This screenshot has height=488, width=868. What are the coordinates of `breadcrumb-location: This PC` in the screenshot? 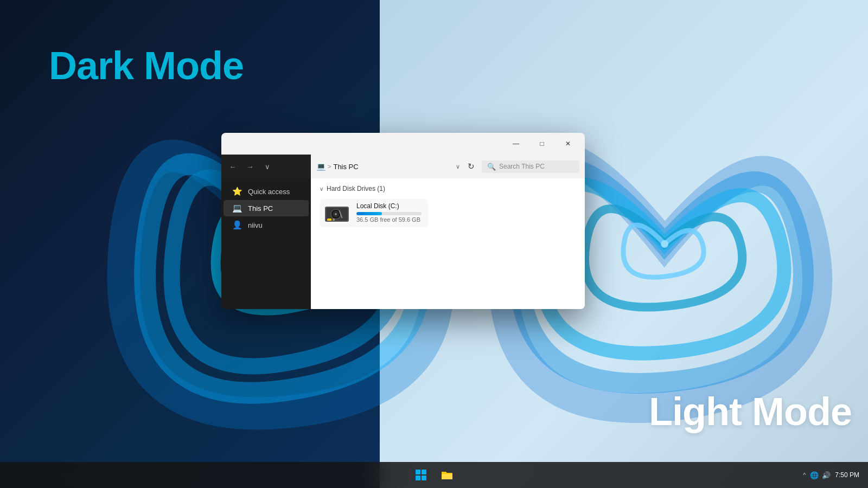 It's located at (346, 167).